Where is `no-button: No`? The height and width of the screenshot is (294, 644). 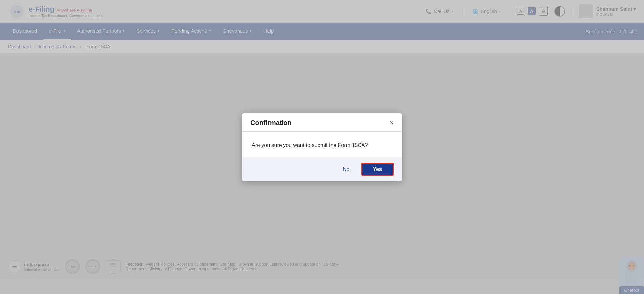
no-button: No is located at coordinates (346, 169).